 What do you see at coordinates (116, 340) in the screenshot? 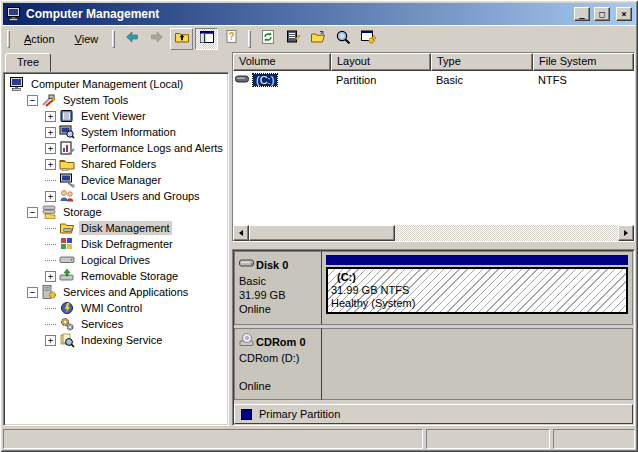
I see `tree-item-indexing-service: +Indexing Service` at bounding box center [116, 340].